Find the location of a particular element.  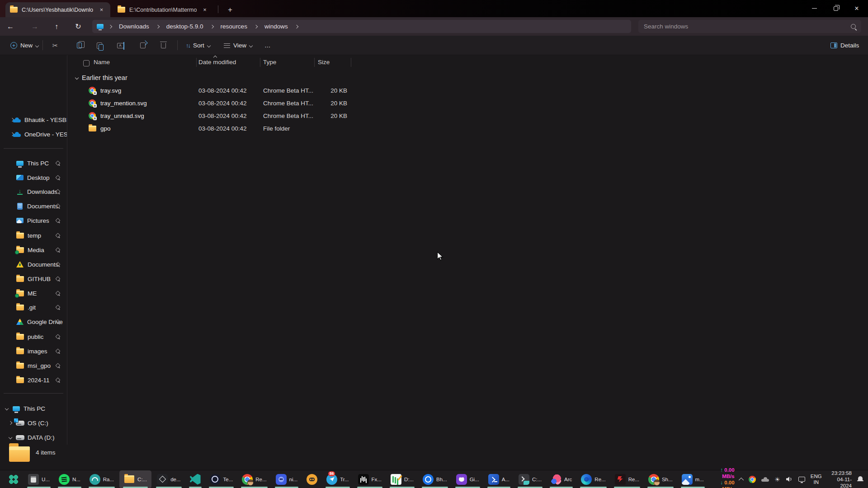

taskbar-app-obs: Te... is located at coordinates (222, 479).